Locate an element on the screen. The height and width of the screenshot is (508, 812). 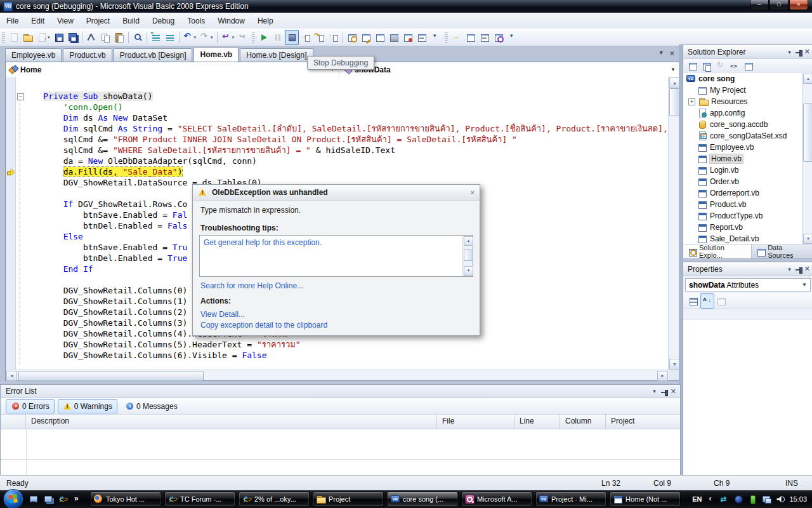
tree-item: app.config is located at coordinates (743, 113).